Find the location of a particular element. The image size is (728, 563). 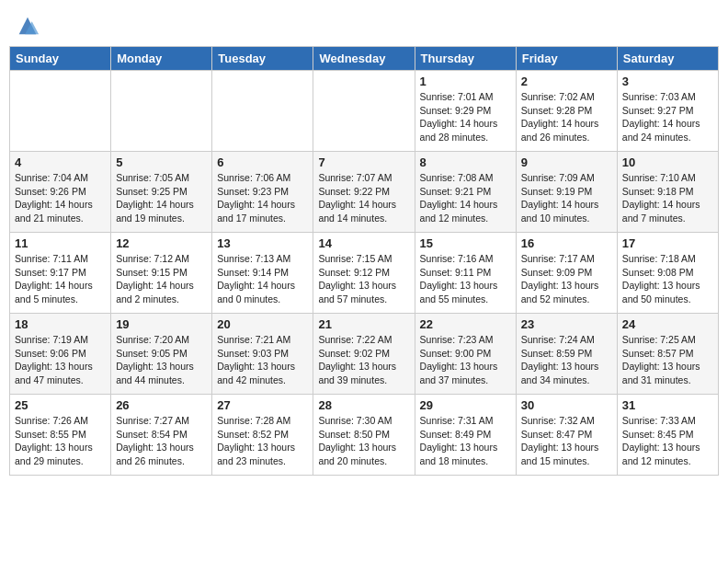

day-of-week-header: Thursday is located at coordinates (465, 59).